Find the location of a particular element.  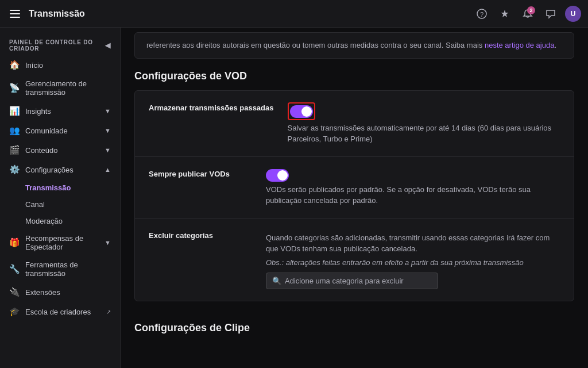

sidebar-item-escola: 🎓 Escola de criadores ↗ is located at coordinates (60, 312).